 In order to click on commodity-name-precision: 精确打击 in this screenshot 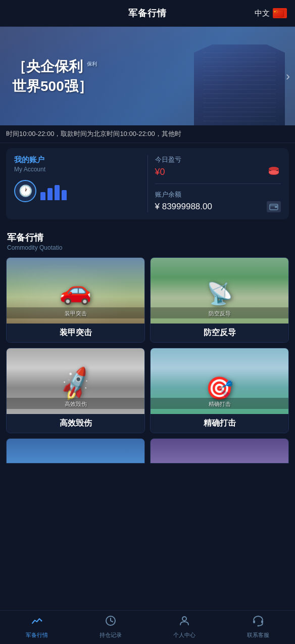, I will do `click(219, 424)`.